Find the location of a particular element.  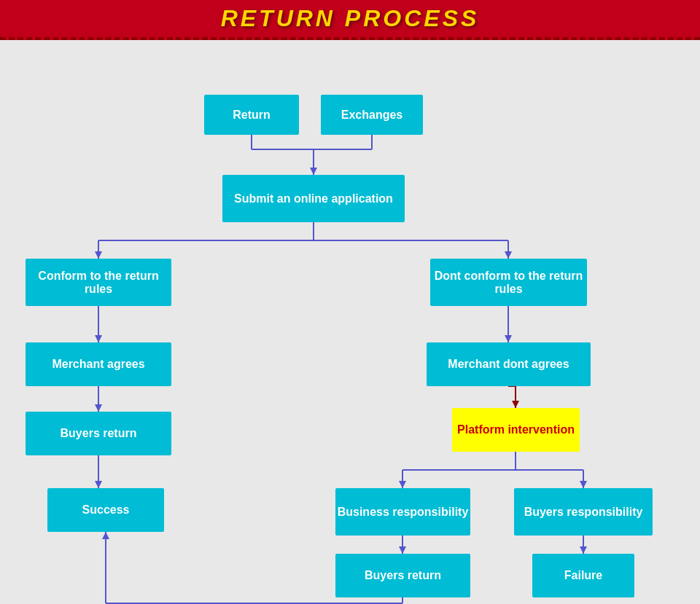

conform-box: Conform to the return rules is located at coordinates (98, 283).